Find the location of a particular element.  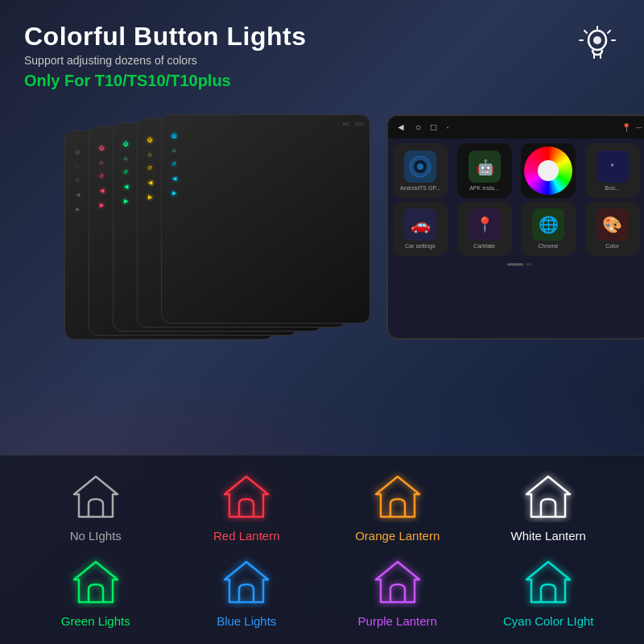

light-item-red-lantern: Red Lantern is located at coordinates (247, 506).